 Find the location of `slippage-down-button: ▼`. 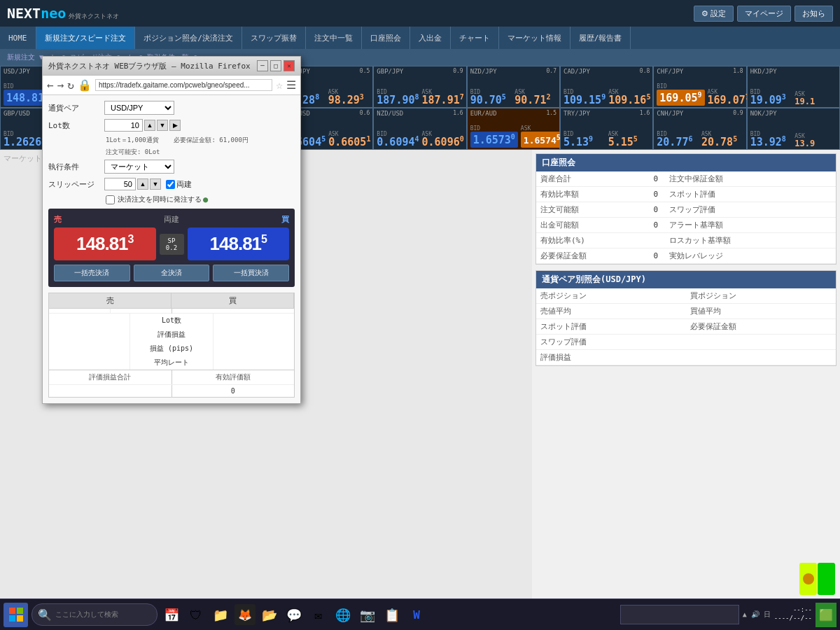

slippage-down-button: ▼ is located at coordinates (155, 184).